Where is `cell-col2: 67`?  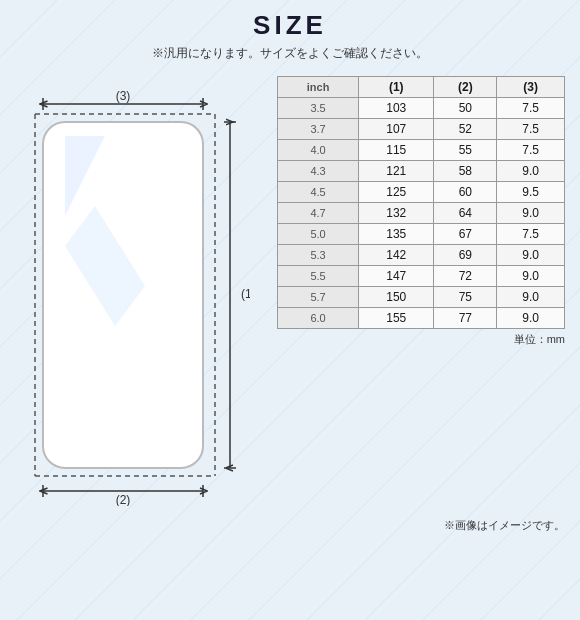
cell-col2: 67 is located at coordinates (466, 234).